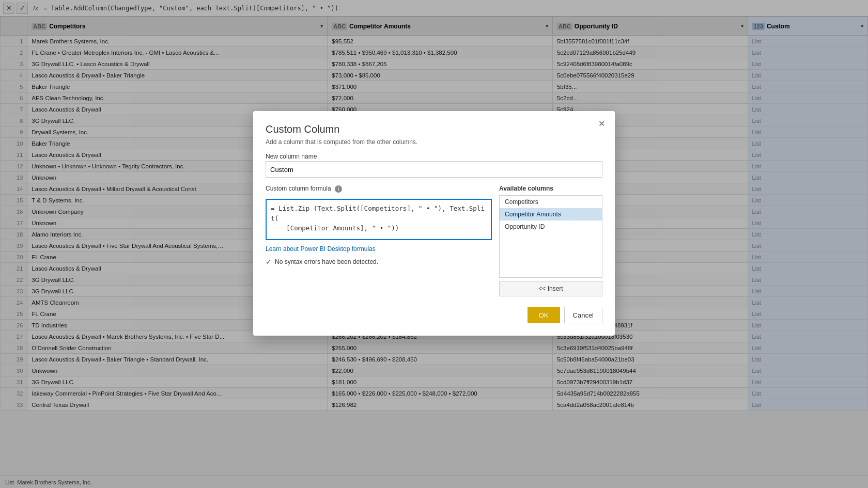 Image resolution: width=868 pixels, height=488 pixels. Describe the element at coordinates (434, 156) in the screenshot. I see `col-name-label: New column name` at that location.